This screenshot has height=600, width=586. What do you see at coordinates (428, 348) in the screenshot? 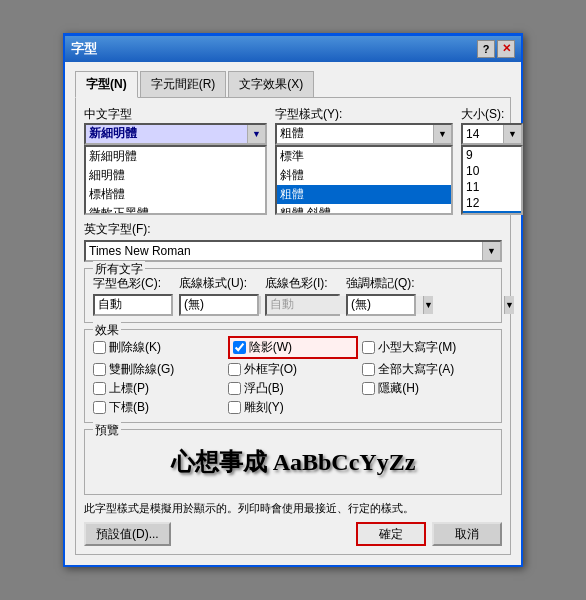
I see `small-caps-checkbox-item: 小型大寫字(M)` at bounding box center [428, 348].